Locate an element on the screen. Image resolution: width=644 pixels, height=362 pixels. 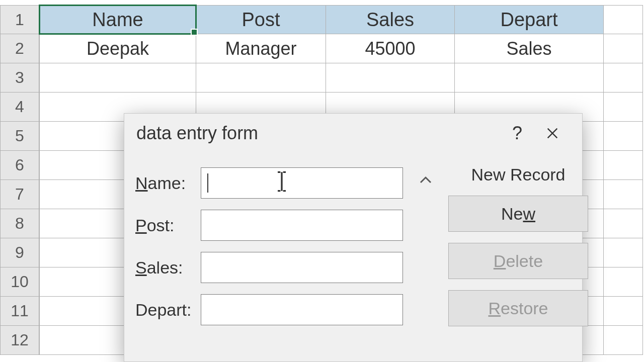
cell-E7 is located at coordinates (623, 195).